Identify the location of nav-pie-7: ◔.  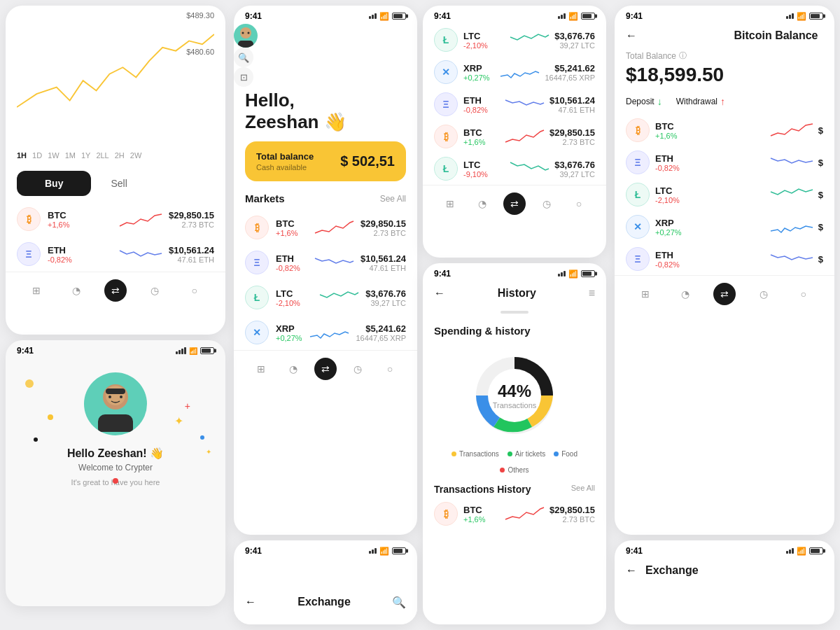
(685, 294).